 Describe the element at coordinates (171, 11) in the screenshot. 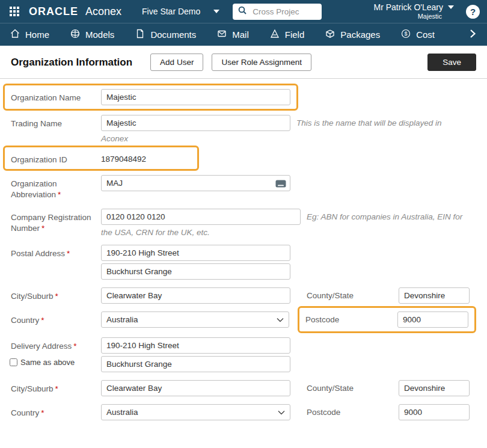

I see `project-selector-label: Five Star Demo` at that location.